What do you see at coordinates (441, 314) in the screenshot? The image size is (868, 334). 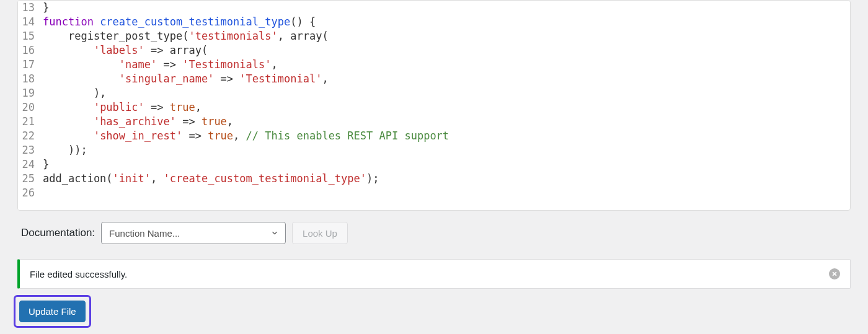 I see `submit-row: Update File` at bounding box center [441, 314].